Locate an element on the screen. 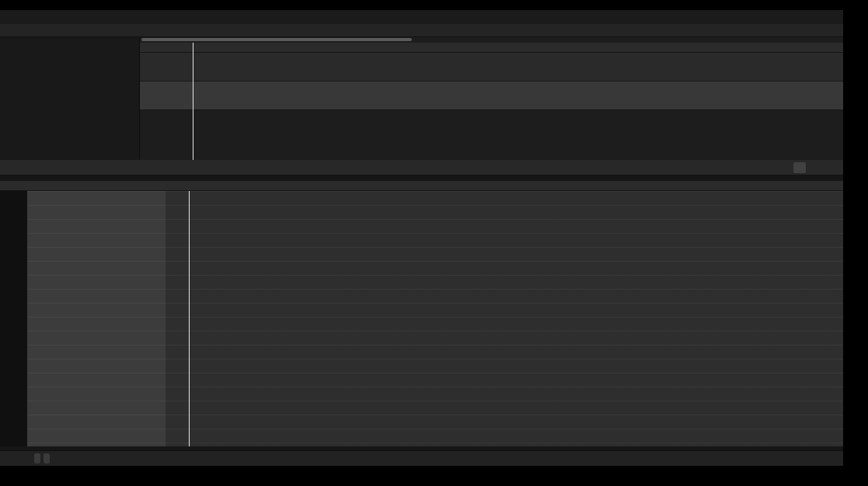  arrangement-header is located at coordinates (421, 31).